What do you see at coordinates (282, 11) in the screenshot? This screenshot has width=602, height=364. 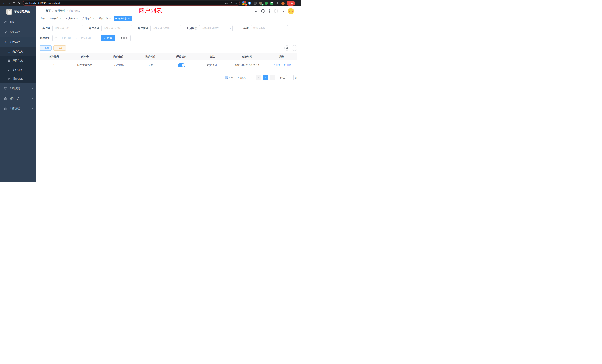 I see `font-size-icon: TT` at bounding box center [282, 11].